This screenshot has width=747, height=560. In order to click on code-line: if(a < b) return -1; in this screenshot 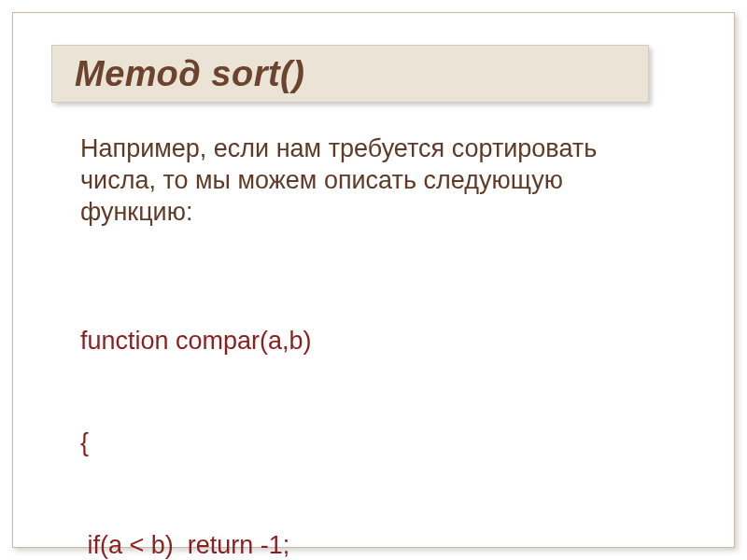, I will do `click(376, 544)`.